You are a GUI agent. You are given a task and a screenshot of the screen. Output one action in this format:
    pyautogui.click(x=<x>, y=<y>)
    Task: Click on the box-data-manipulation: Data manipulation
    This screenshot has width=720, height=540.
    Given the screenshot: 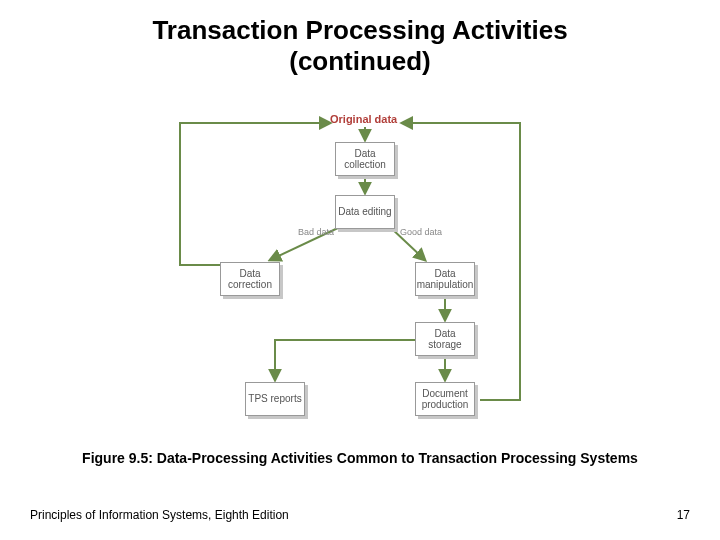 What is the action you would take?
    pyautogui.click(x=445, y=279)
    